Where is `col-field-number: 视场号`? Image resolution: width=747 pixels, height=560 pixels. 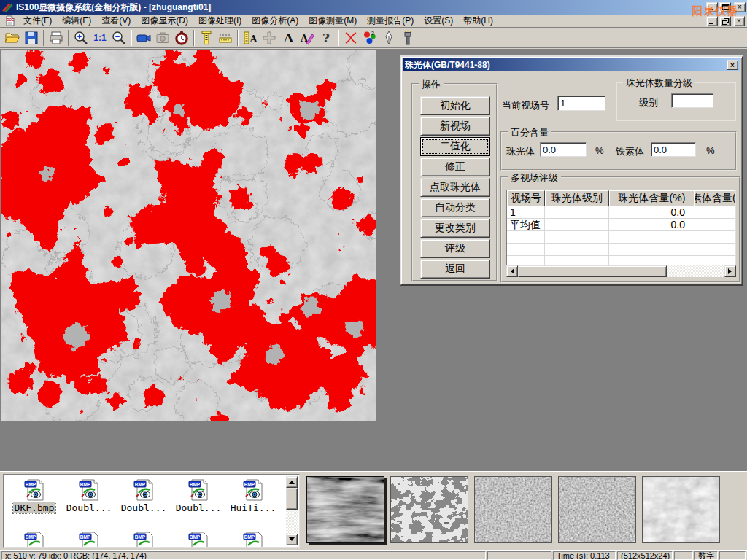 col-field-number: 视场号 is located at coordinates (526, 198).